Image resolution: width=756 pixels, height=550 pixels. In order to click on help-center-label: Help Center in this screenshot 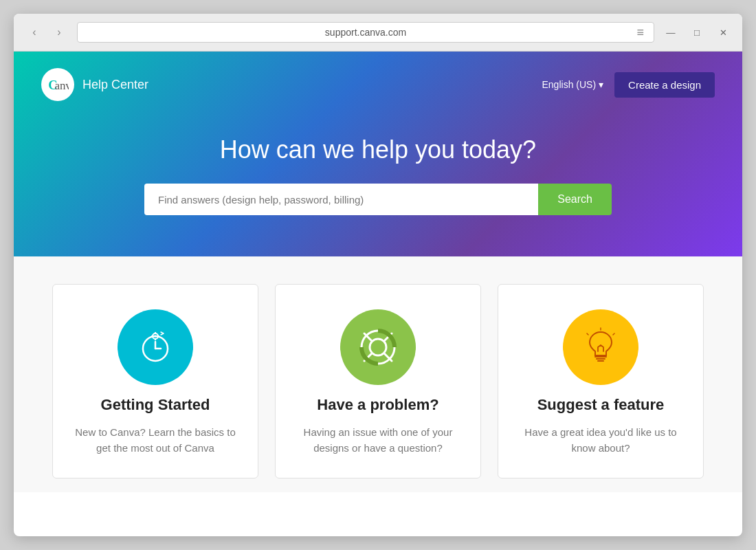, I will do `click(115, 85)`.